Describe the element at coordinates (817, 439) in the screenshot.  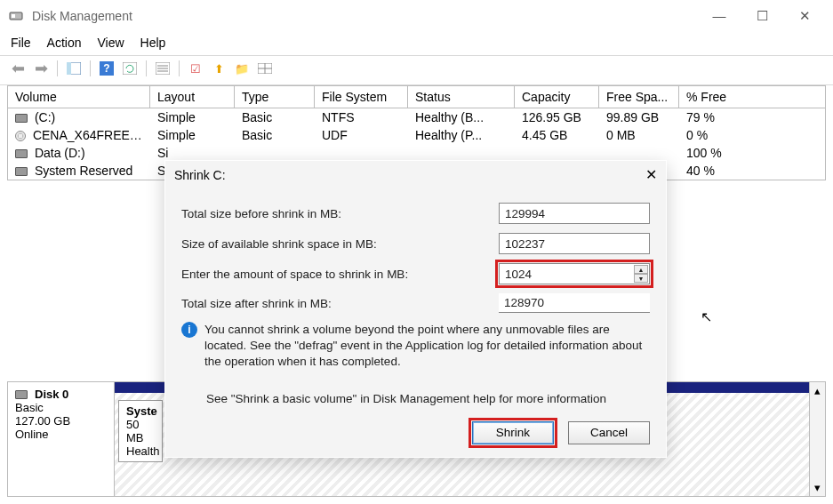
I see `scrollbar: ▴ ▾` at that location.